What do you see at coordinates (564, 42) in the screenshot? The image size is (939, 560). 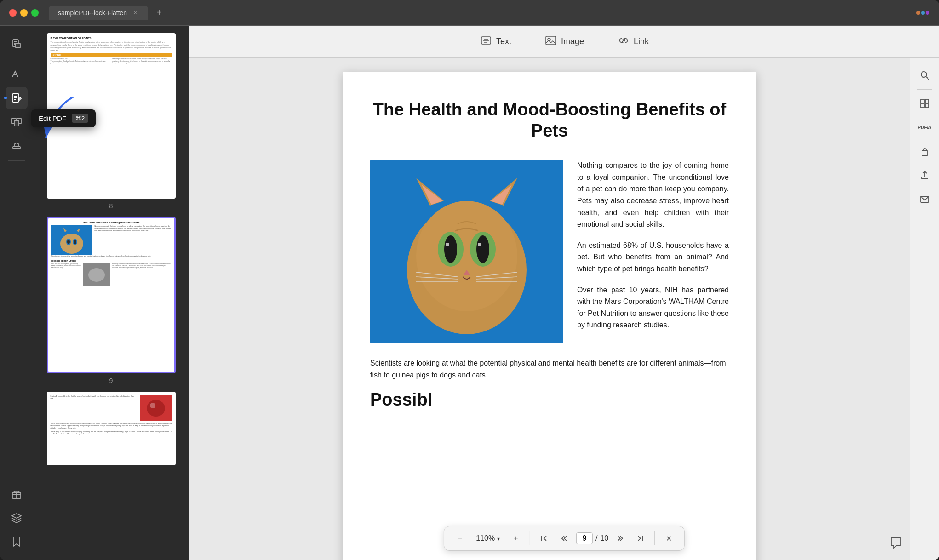 I see `top-toolbar: Text Image` at bounding box center [564, 42].